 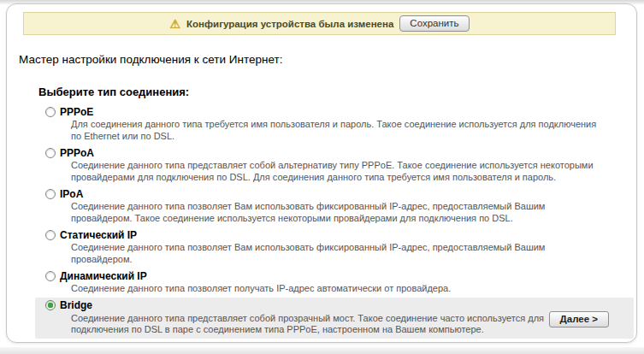 What do you see at coordinates (103, 276) in the screenshot?
I see `option-label: Динамический IP` at bounding box center [103, 276].